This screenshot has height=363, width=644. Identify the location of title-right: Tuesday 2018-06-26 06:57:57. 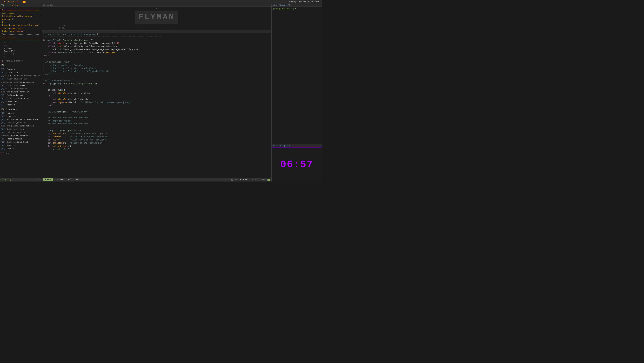
(304, 2).